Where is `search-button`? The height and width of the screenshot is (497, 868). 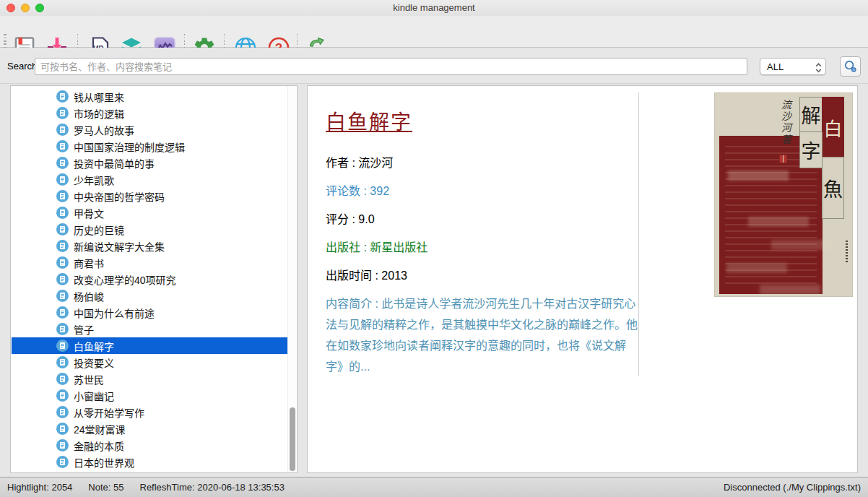 search-button is located at coordinates (851, 66).